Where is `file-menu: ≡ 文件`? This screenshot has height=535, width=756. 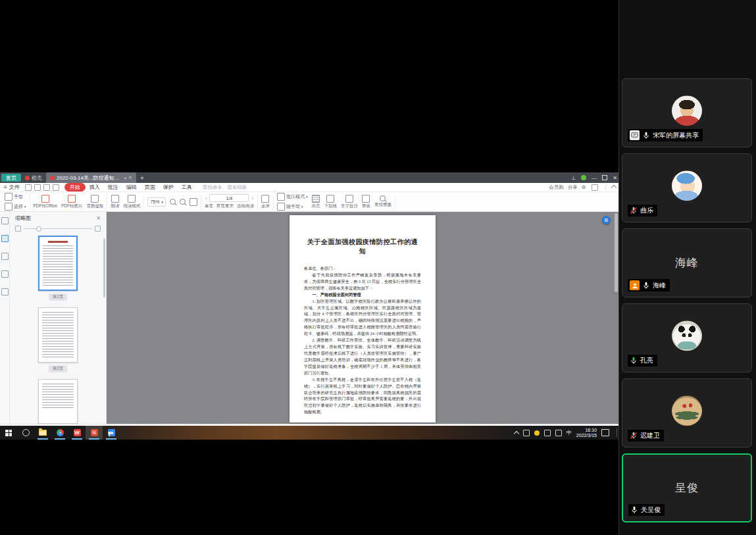
file-menu: ≡ 文件 is located at coordinates (12, 187).